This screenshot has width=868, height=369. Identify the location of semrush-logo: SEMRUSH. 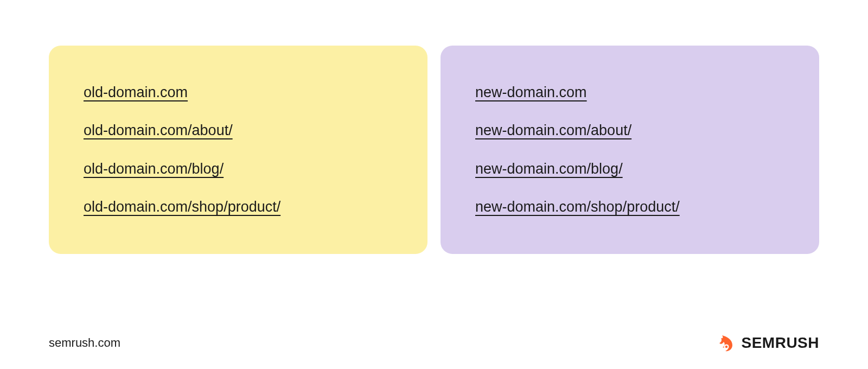
(768, 343).